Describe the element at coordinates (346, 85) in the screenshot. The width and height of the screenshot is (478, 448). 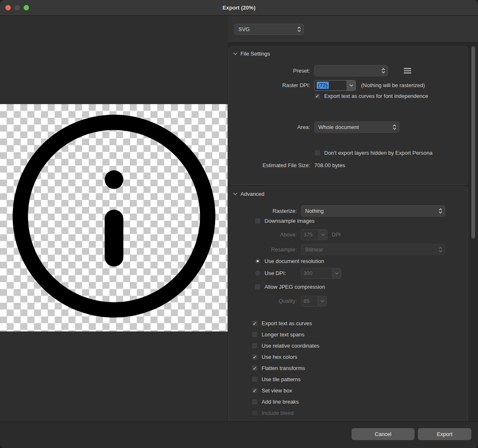
I see `raster-dpi-row: Raster DPI: (72) (Nothing will be raster…` at that location.